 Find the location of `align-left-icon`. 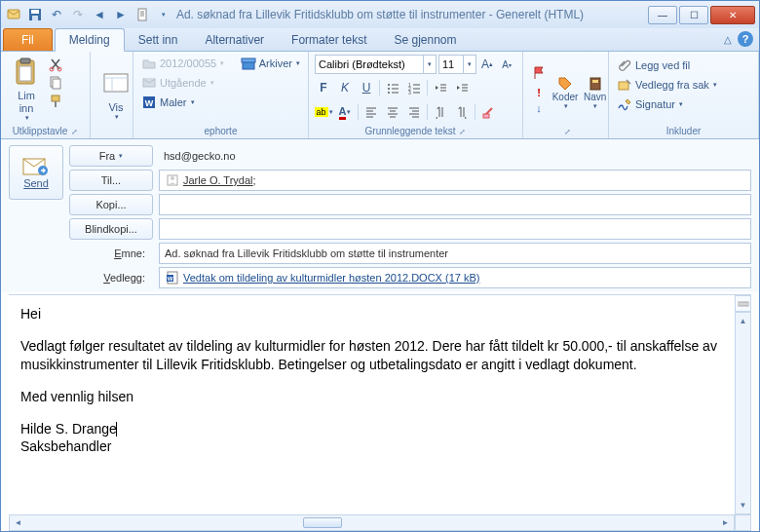

align-left-icon is located at coordinates (371, 112).